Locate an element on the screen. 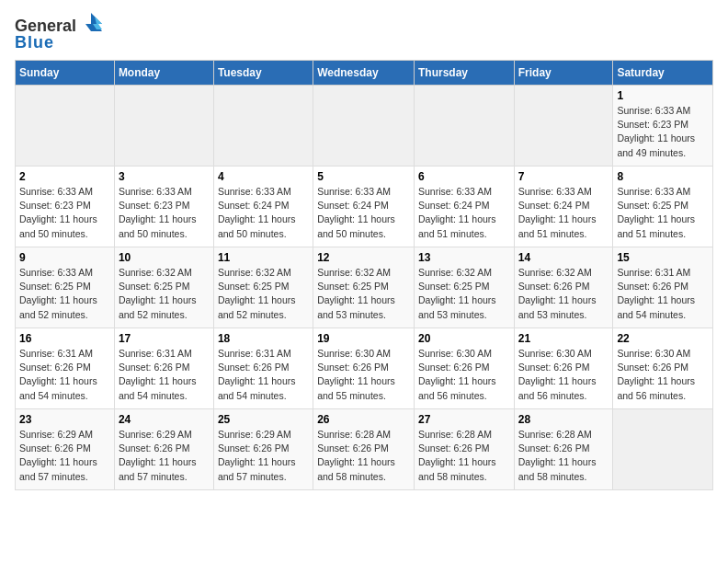 The width and height of the screenshot is (728, 563). week-row-1: 1Sunrise: 6:33 AM Sunset: 6:23 PM Daylig… is located at coordinates (364, 126).